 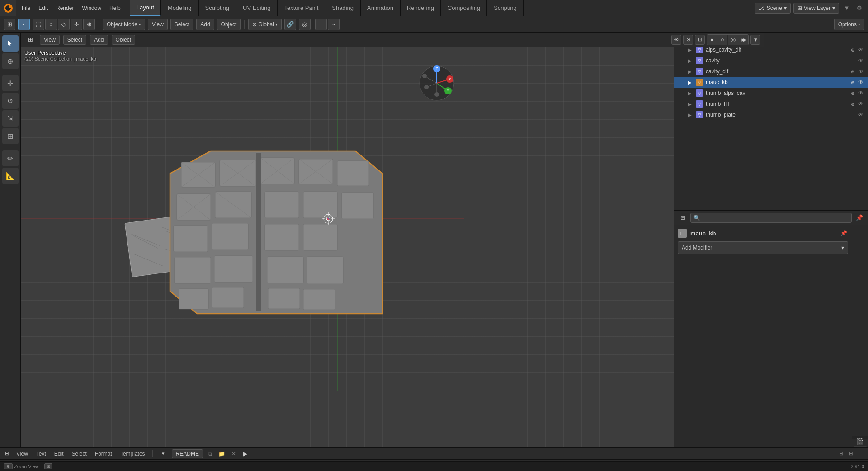 What do you see at coordinates (10, 61) in the screenshot?
I see `tool-cursor: ⊕` at bounding box center [10, 61].